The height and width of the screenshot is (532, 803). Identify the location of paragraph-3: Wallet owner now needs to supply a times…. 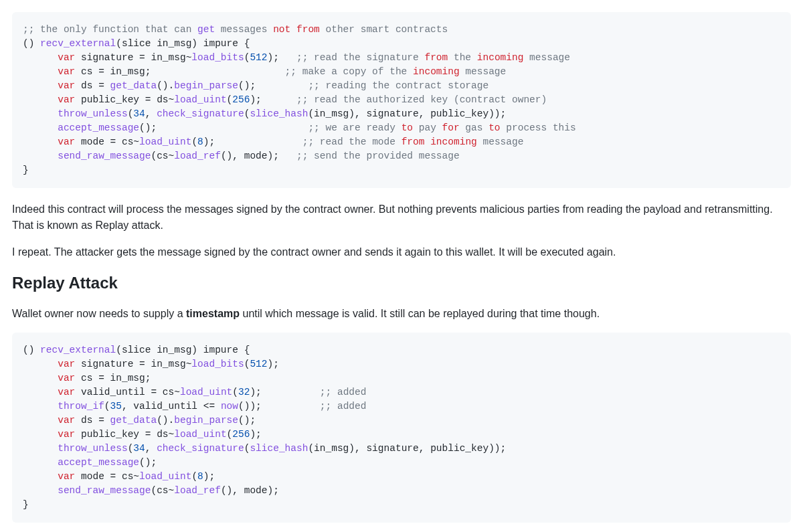
(402, 314).